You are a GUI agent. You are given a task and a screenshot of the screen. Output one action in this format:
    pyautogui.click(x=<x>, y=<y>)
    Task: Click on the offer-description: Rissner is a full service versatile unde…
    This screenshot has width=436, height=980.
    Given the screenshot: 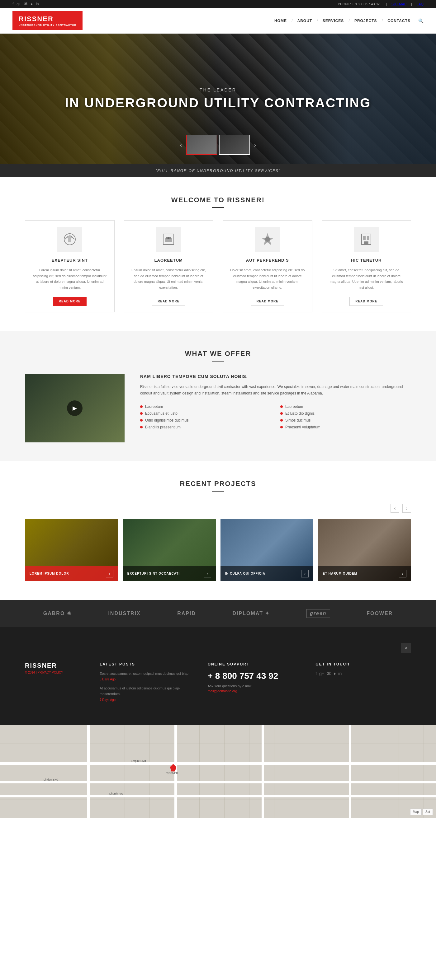 What is the action you would take?
    pyautogui.click(x=276, y=390)
    